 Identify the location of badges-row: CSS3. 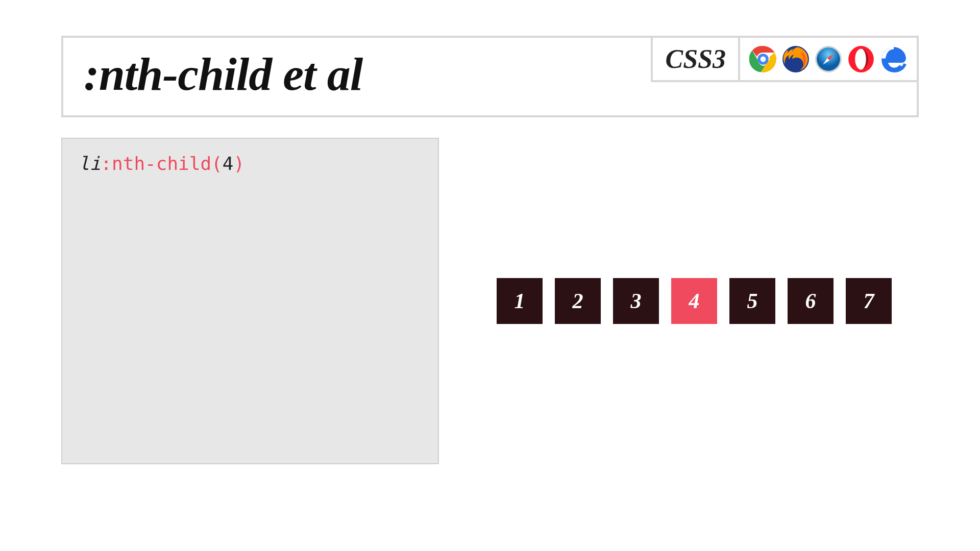
(784, 60).